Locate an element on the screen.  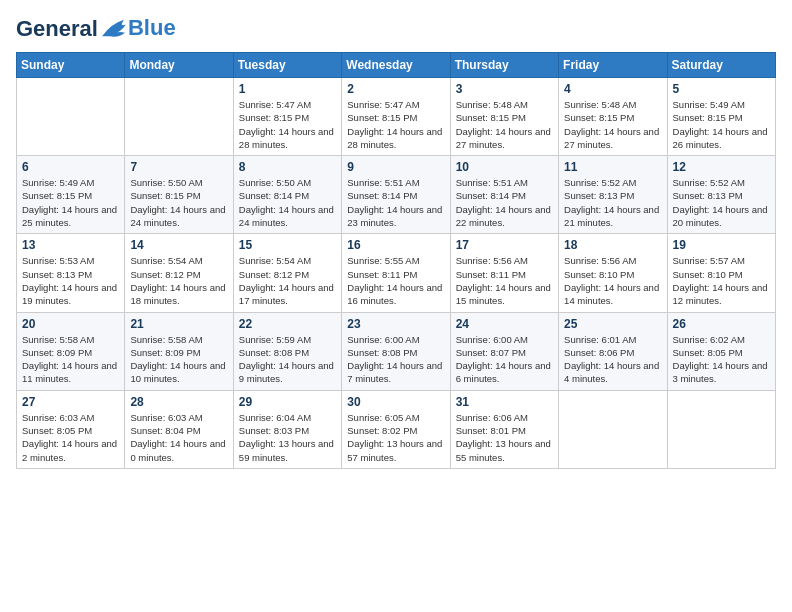
calendar-cell: 16Sunrise: 5:55 AMSunset: 8:11 PMDayligh… is located at coordinates (396, 273).